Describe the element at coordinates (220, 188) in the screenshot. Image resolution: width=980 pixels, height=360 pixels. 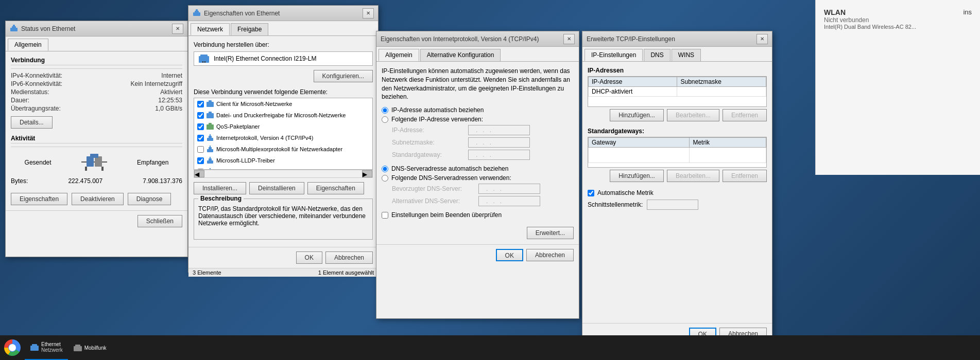
I see `installieren-button: Installieren...` at that location.